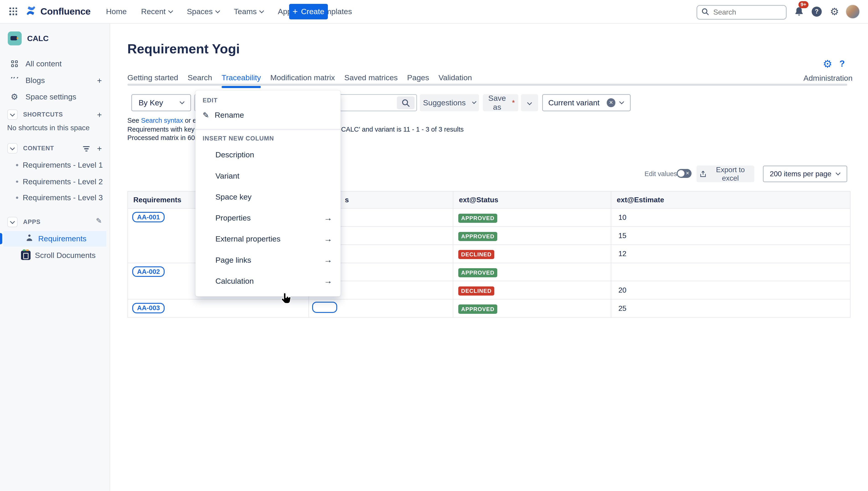  What do you see at coordinates (287, 300) in the screenshot?
I see `mouse-cursor-hand-icon` at bounding box center [287, 300].